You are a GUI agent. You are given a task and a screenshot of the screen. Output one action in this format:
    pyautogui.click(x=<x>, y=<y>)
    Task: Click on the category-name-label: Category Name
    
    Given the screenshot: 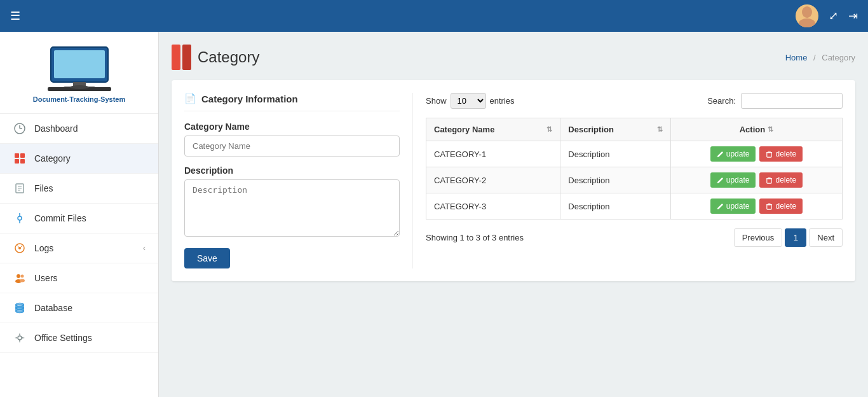 What is the action you would take?
    pyautogui.click(x=292, y=127)
    